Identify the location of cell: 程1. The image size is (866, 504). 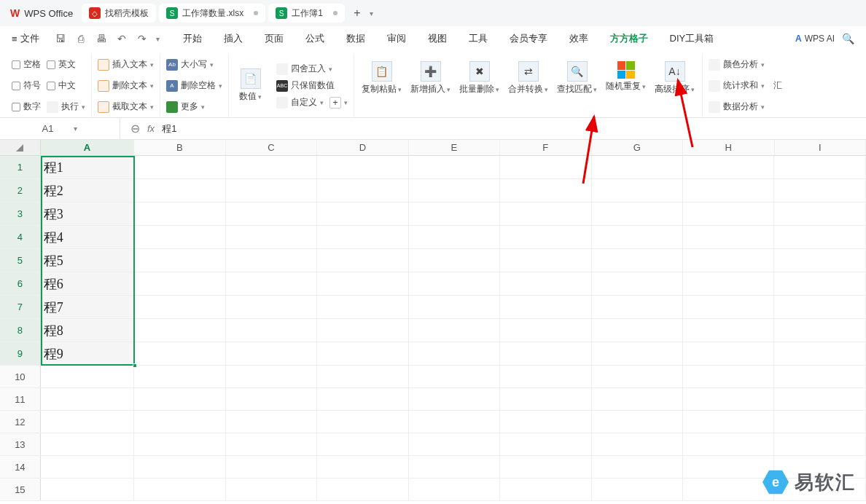
(87, 168).